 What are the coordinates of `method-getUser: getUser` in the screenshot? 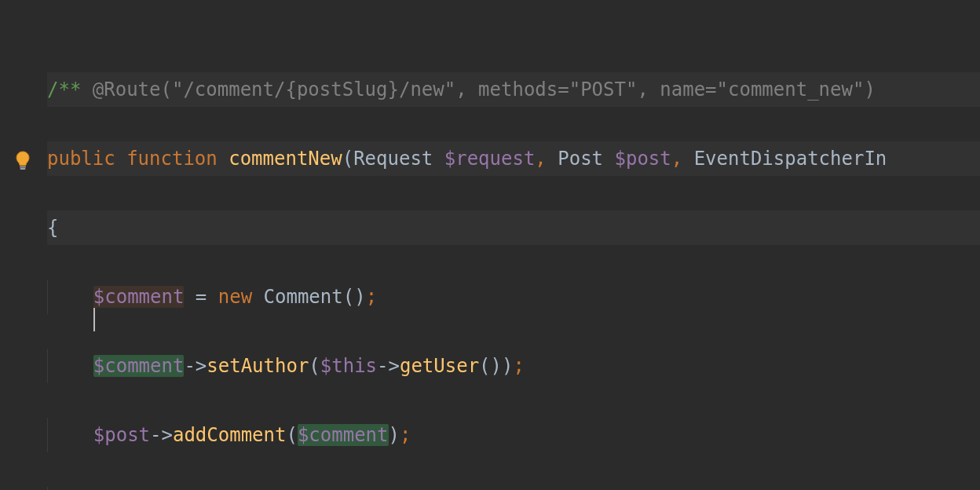 It's located at (440, 366).